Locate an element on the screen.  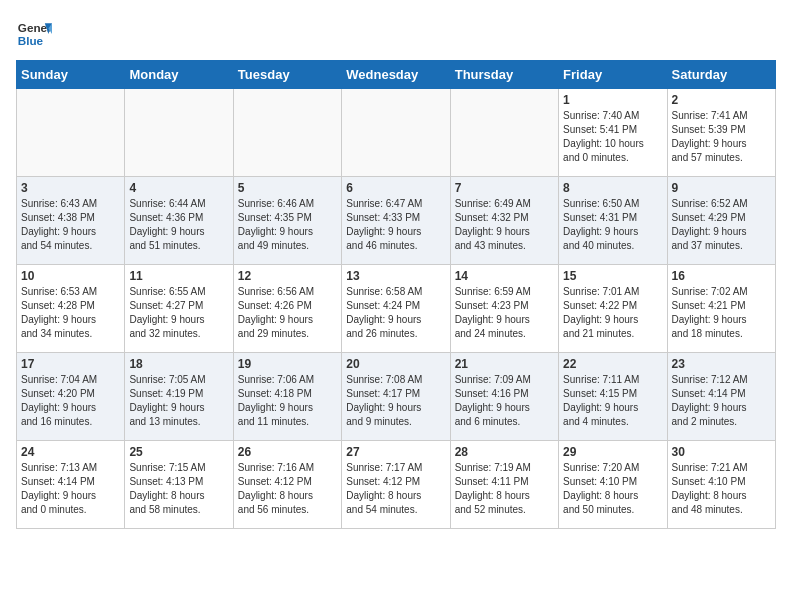
day-cell-30: 30Sunrise: 7:21 AM Sunset: 4:10 PM Dayli… is located at coordinates (721, 485).